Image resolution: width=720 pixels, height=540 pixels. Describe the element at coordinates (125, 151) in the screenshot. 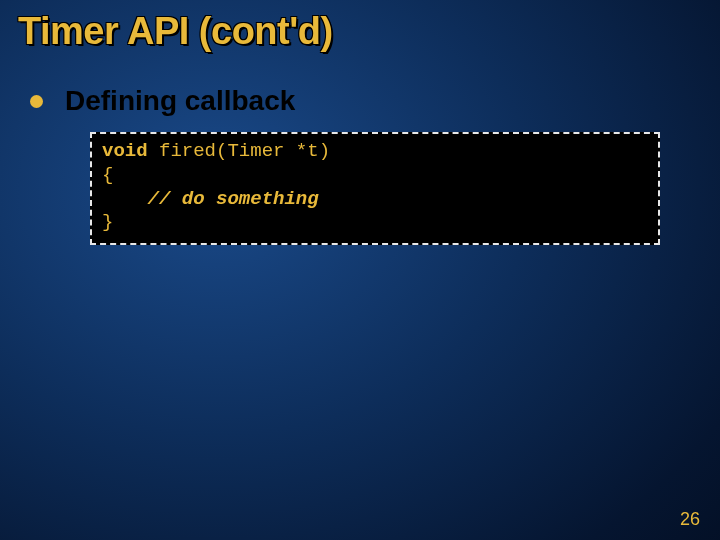

I see `code-keyword: void` at that location.